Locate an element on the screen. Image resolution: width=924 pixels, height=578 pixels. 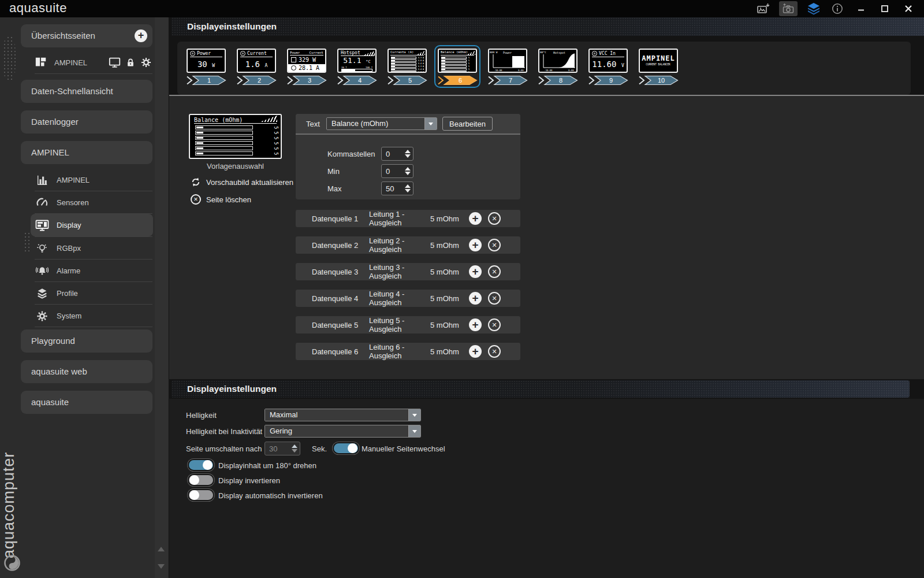
monitor-icon is located at coordinates (115, 62).